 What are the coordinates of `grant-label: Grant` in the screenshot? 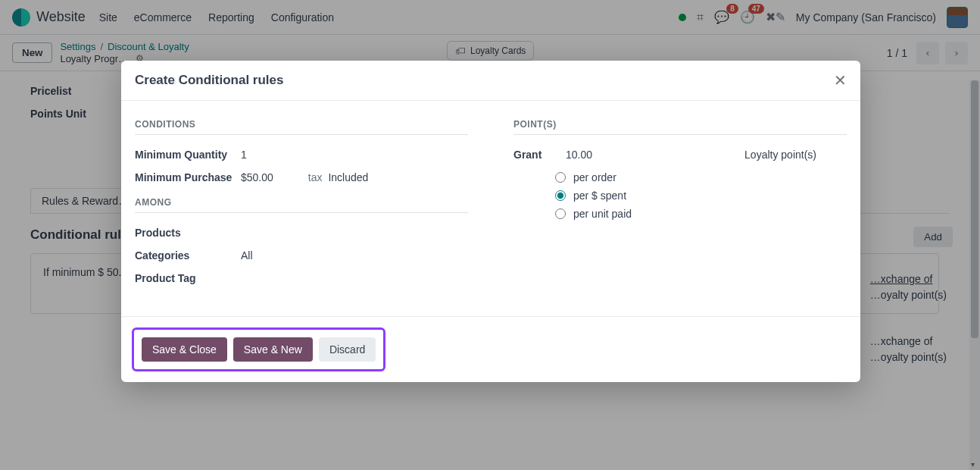 It's located at (535, 155).